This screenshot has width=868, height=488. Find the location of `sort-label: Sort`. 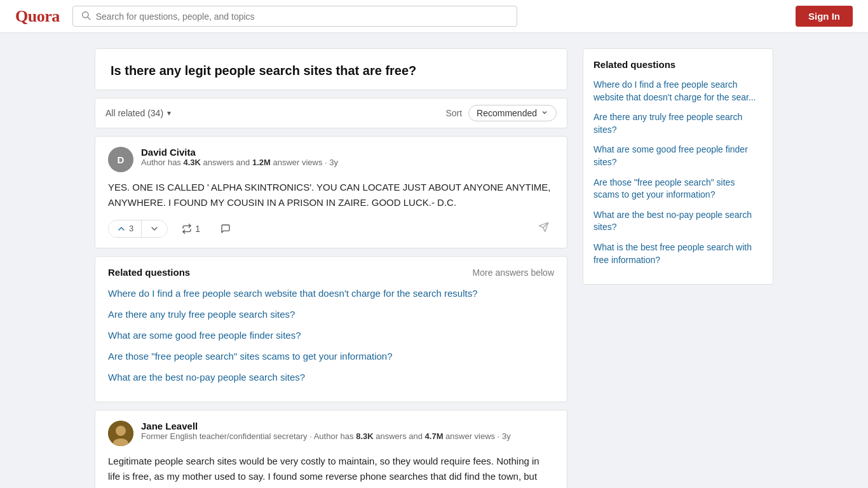

sort-label: Sort is located at coordinates (454, 113).